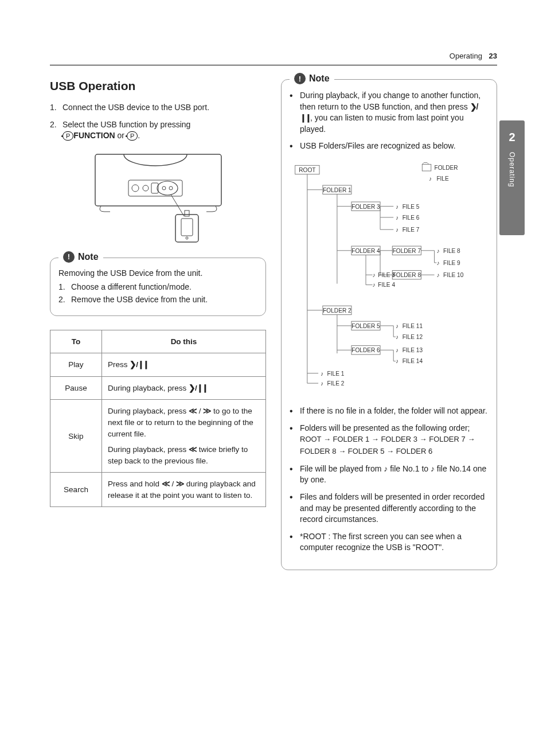 The image size is (547, 756). Describe the element at coordinates (411, 218) in the screenshot. I see `svg-text: FILE 6` at that location.